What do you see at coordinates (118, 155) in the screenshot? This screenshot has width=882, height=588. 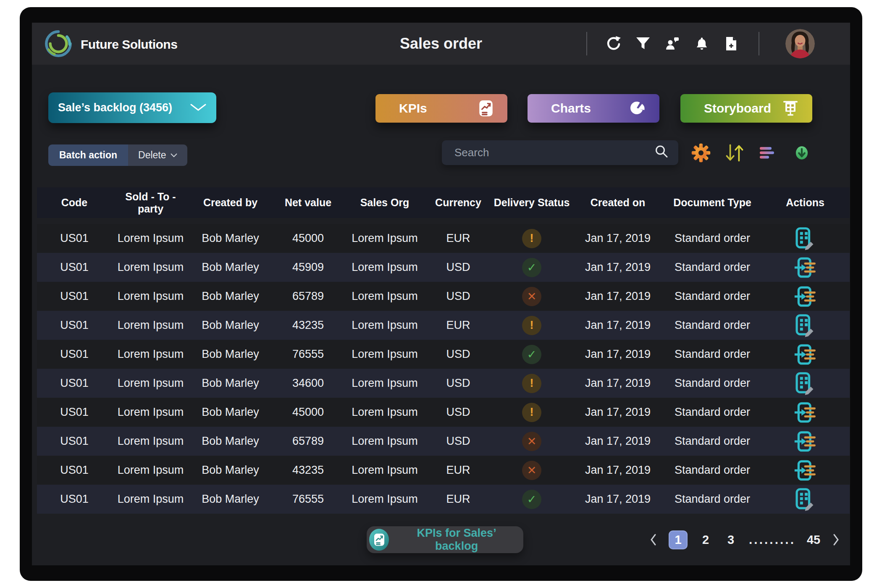 I see `batch-action-group: Batch action Delete` at bounding box center [118, 155].